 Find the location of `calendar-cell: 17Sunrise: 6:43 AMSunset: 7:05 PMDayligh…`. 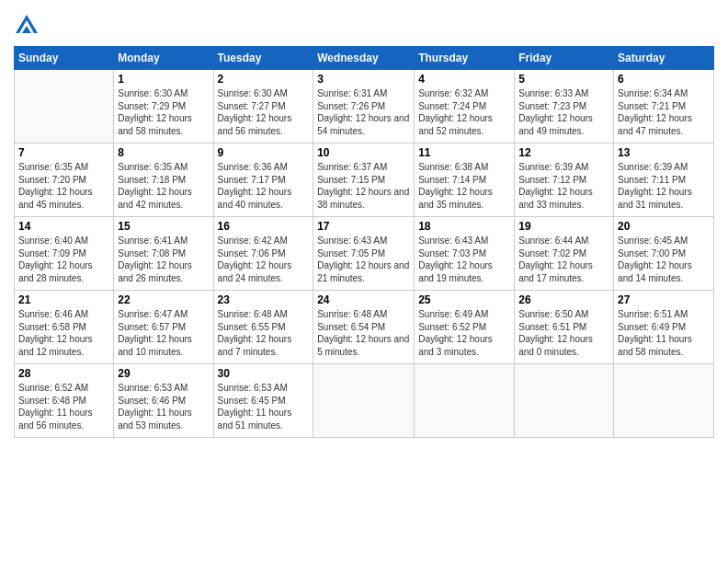

calendar-cell: 17Sunrise: 6:43 AMSunset: 7:05 PMDayligh… is located at coordinates (364, 254).